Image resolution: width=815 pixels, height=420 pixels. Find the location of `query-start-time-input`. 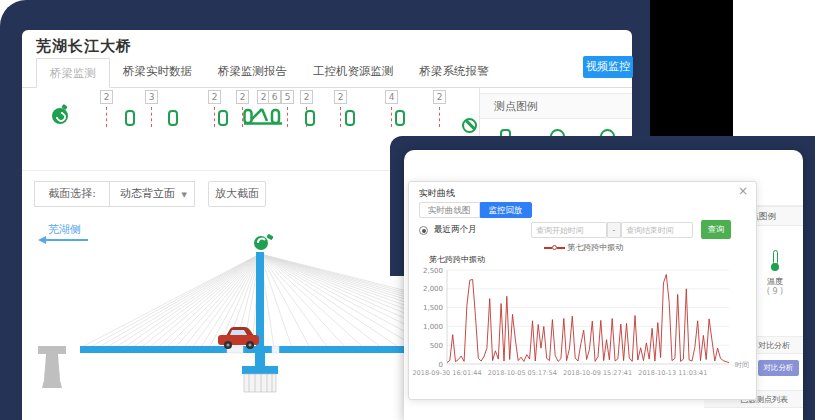

query-start-time-input is located at coordinates (569, 230).